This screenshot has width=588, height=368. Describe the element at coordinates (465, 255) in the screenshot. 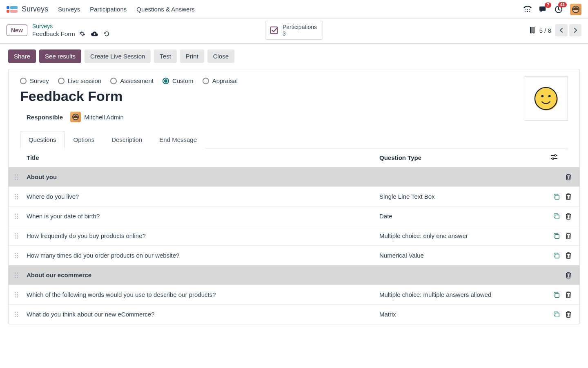

I see `row-type: Numerical Value` at that location.